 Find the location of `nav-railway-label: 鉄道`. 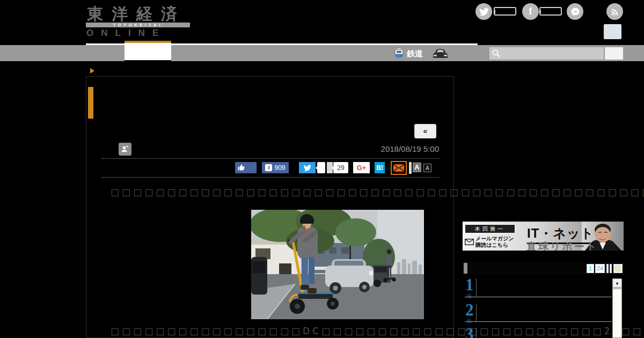

nav-railway-label: 鉄道 is located at coordinates (415, 54).